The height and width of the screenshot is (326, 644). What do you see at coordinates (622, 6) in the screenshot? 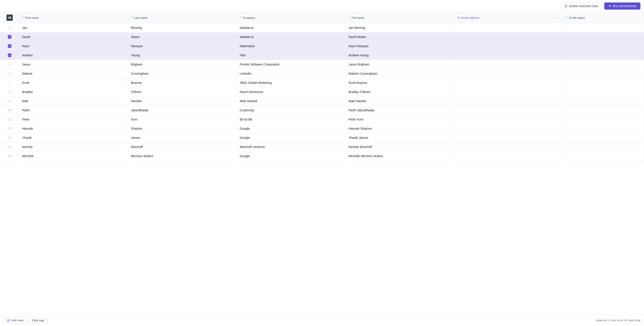
I see `run-enrichments-button: Run enrichments` at bounding box center [622, 6].